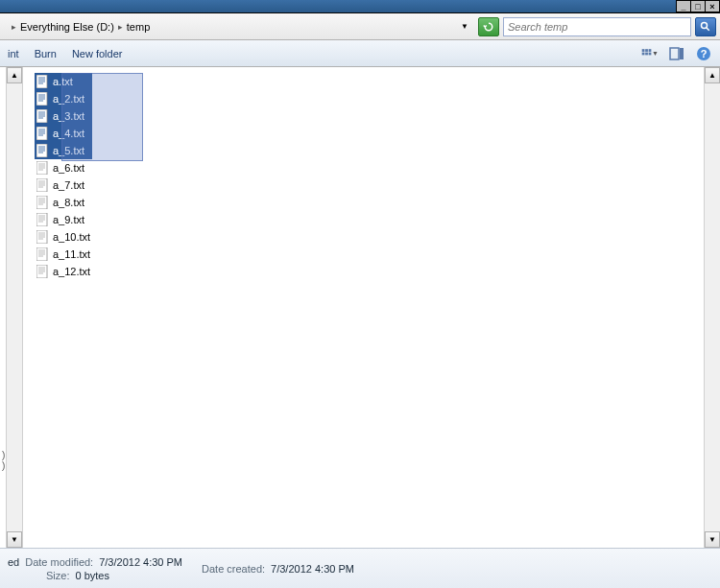  Describe the element at coordinates (138, 27) in the screenshot. I see `breadcrumb-folder: temp` at that location.